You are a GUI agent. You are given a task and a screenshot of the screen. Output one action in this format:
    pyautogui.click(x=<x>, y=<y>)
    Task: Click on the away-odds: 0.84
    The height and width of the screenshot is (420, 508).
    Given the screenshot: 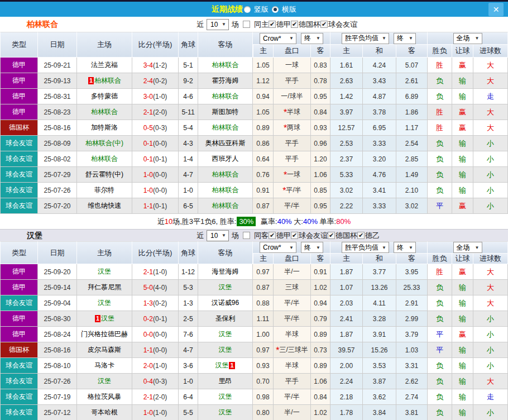 What is the action you would take?
    pyautogui.click(x=320, y=397)
    